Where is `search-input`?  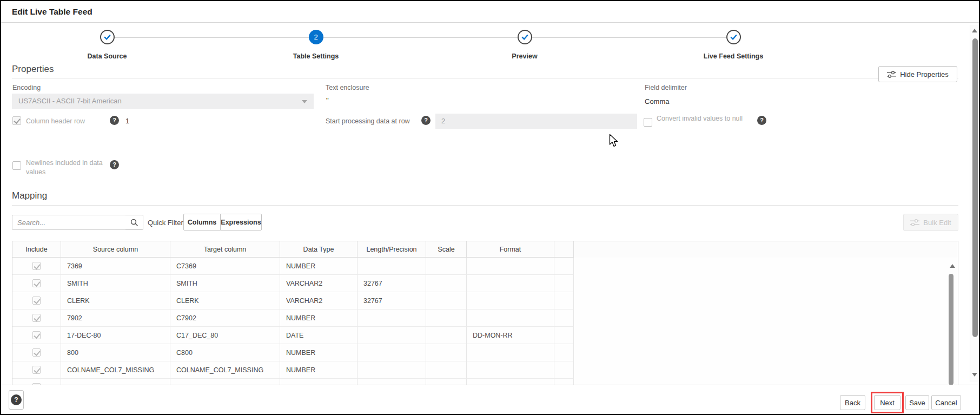
search-input is located at coordinates (69, 222).